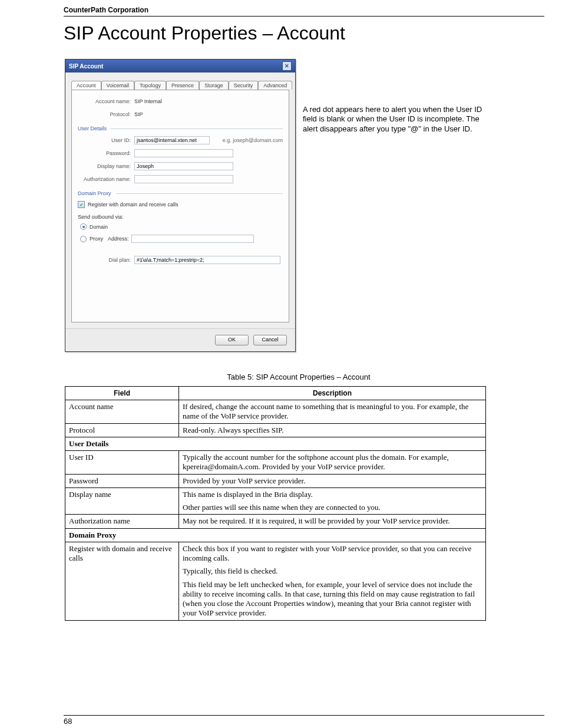 The width and height of the screenshot is (562, 728). I want to click on section-cell: Domain Proxy, so click(276, 535).